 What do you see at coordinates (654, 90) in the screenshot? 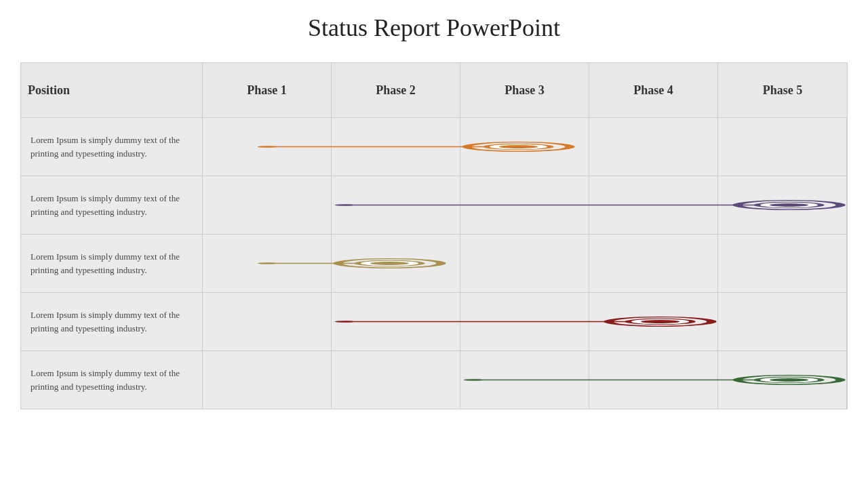
I see `header-phase4: Phase 4` at bounding box center [654, 90].